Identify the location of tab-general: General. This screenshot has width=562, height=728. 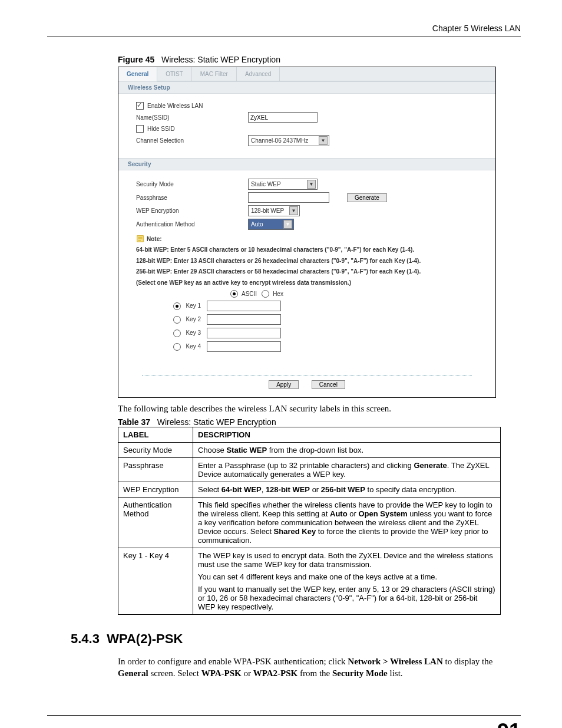
(138, 74).